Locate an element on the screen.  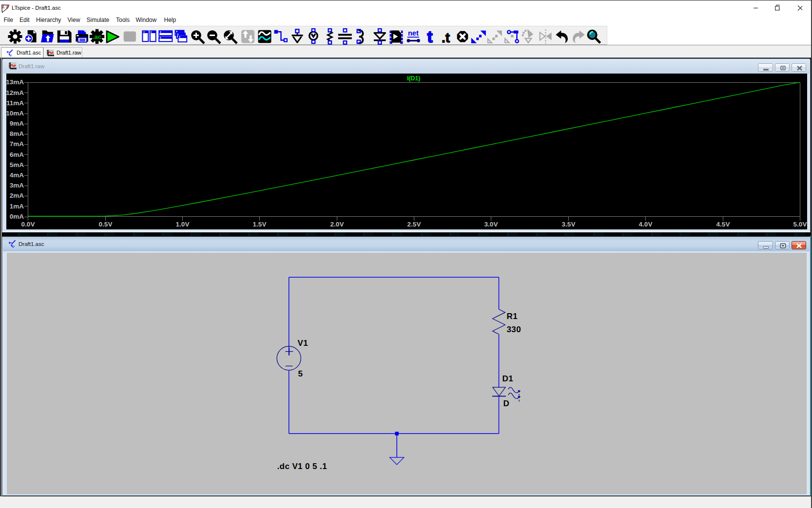
svg-text: 11mA is located at coordinates (15, 103).